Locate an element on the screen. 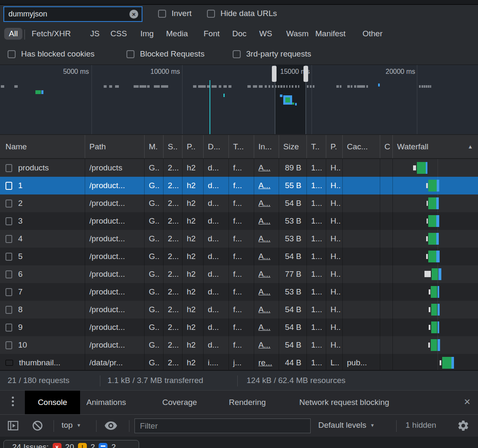  type-tab-wasm: Wasm is located at coordinates (298, 34).